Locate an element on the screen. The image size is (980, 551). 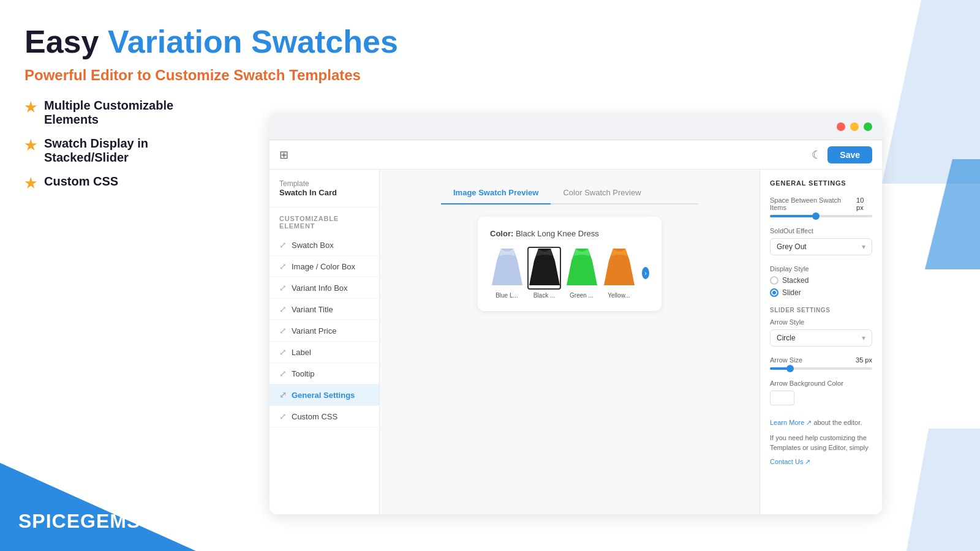
swatch-black: Black ... is located at coordinates (544, 273).